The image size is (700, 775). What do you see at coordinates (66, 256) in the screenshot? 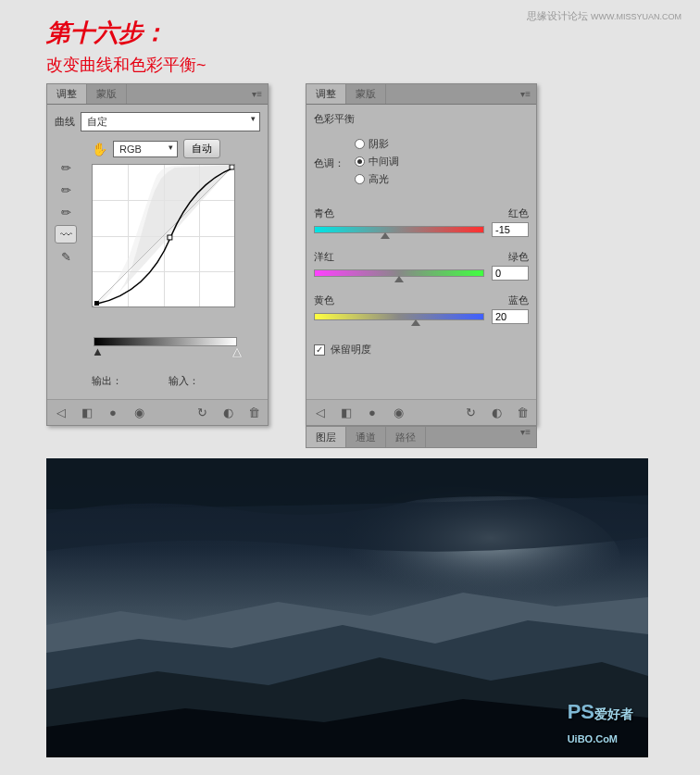
I see `pencil-tool-icon: ✎` at bounding box center [66, 256].